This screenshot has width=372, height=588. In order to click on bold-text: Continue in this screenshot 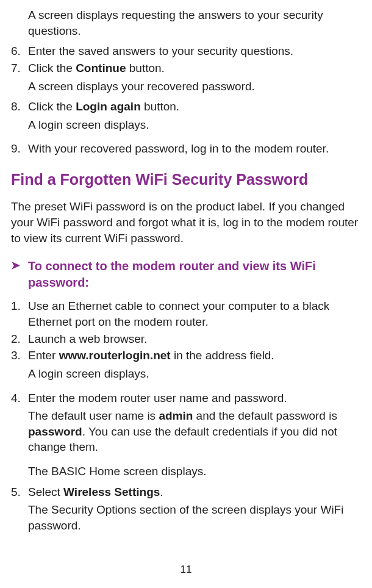, I will do `click(101, 68)`.